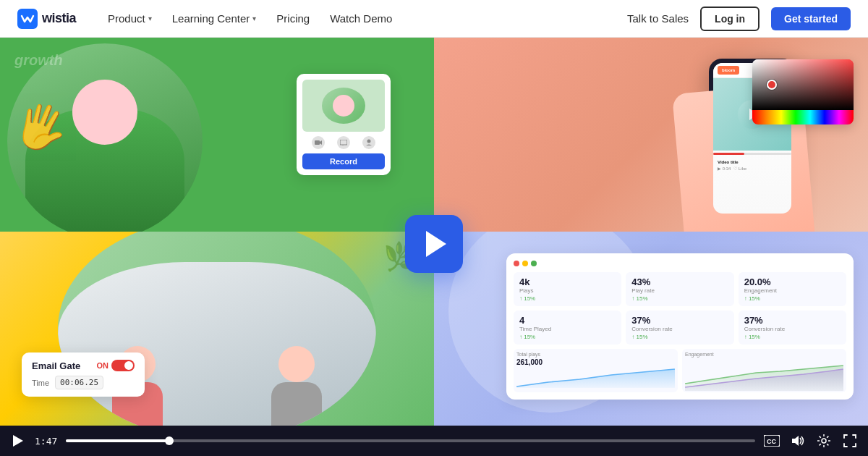  What do you see at coordinates (680, 371) in the screenshot?
I see `charts-row: Total plays 261,000` at bounding box center [680, 371].